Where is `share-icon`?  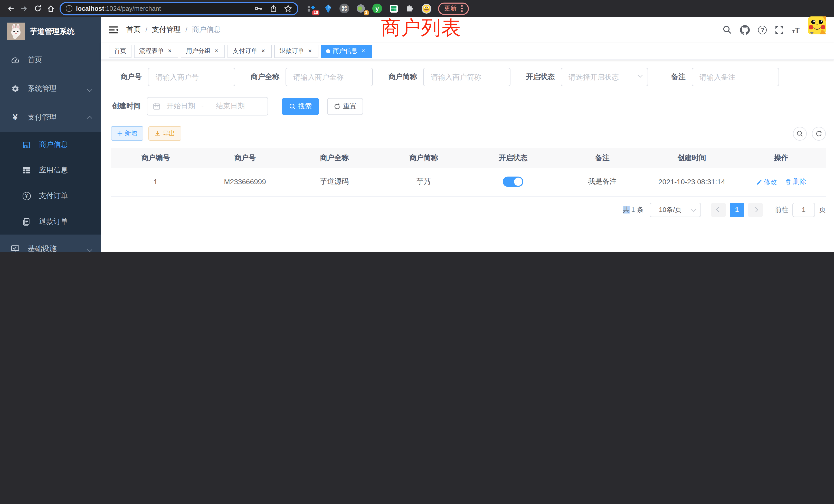
share-icon is located at coordinates (273, 8).